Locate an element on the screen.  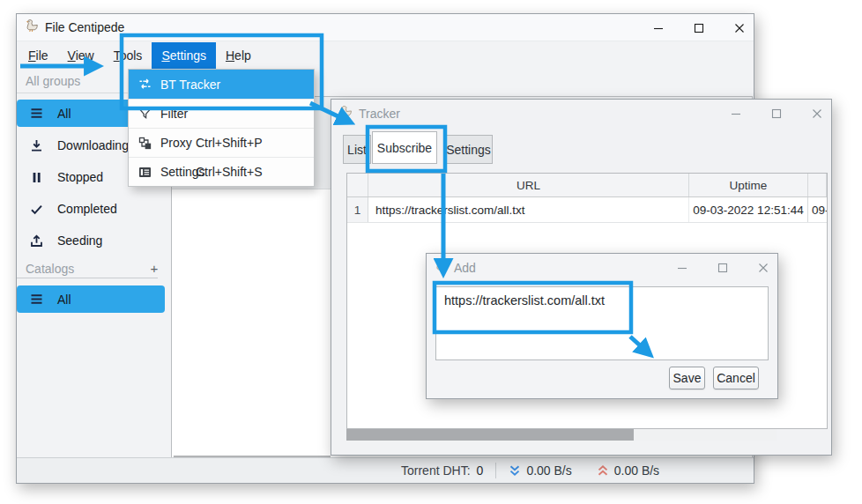
table-header-row: URL Uptime A is located at coordinates (587, 185).